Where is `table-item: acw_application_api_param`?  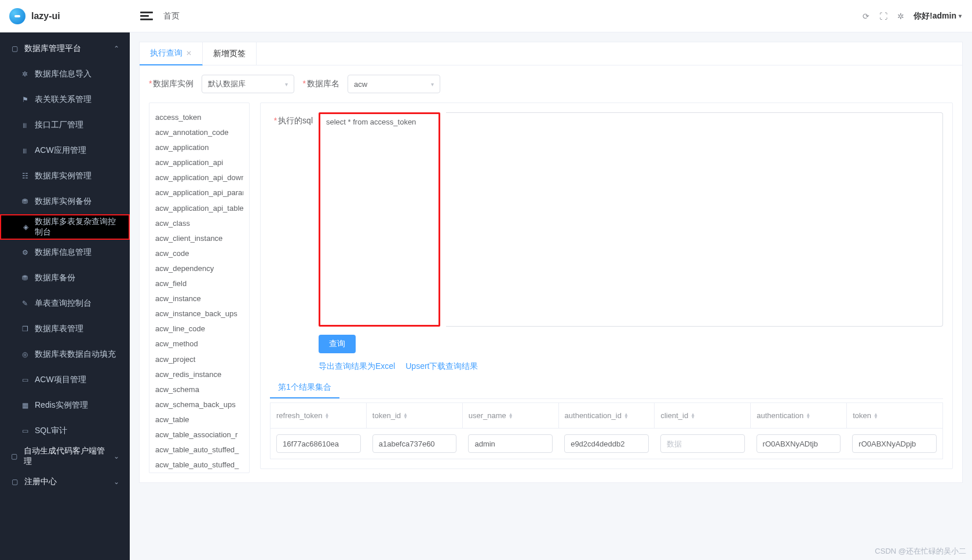
table-item: acw_application_api_param is located at coordinates (199, 193).